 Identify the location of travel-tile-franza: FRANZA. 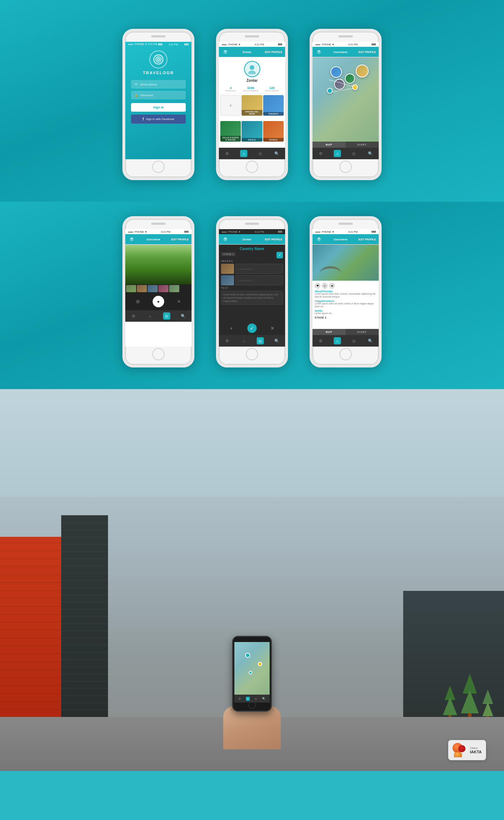
(274, 131).